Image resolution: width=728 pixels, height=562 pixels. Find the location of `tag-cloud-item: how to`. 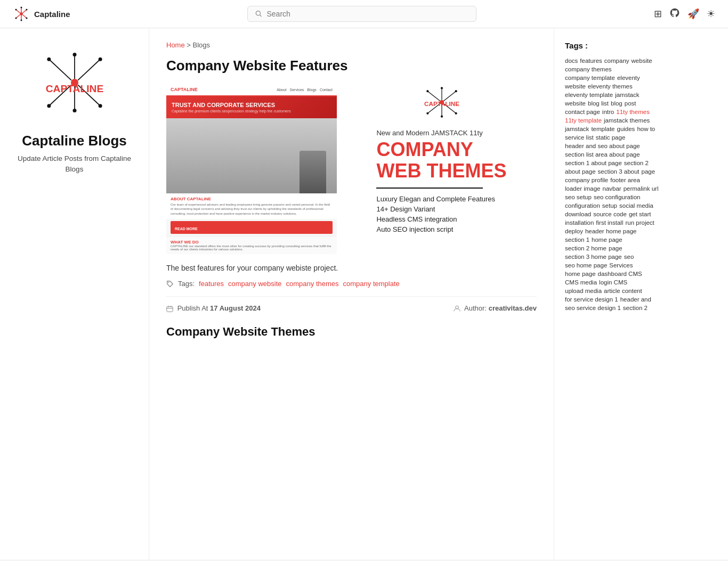

tag-cloud-item: how to is located at coordinates (646, 129).